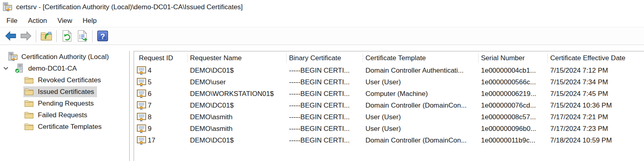  Describe the element at coordinates (37, 21) in the screenshot. I see `menu-item: Action` at that location.